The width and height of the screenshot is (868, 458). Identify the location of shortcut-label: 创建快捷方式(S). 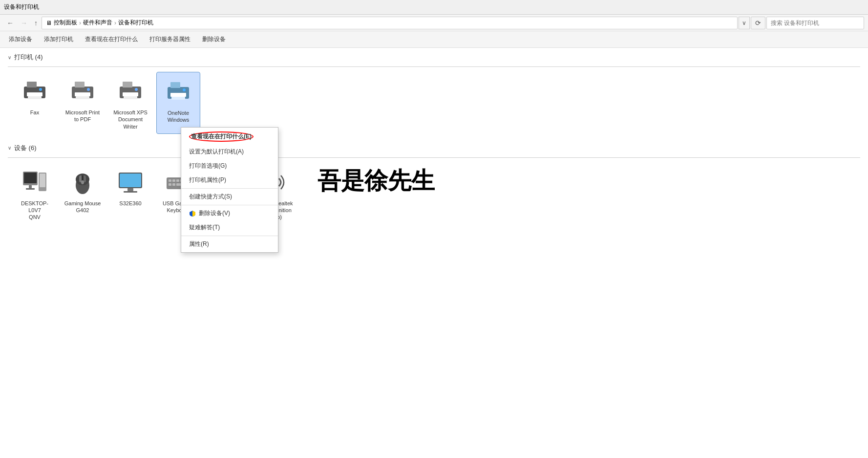
(211, 196).